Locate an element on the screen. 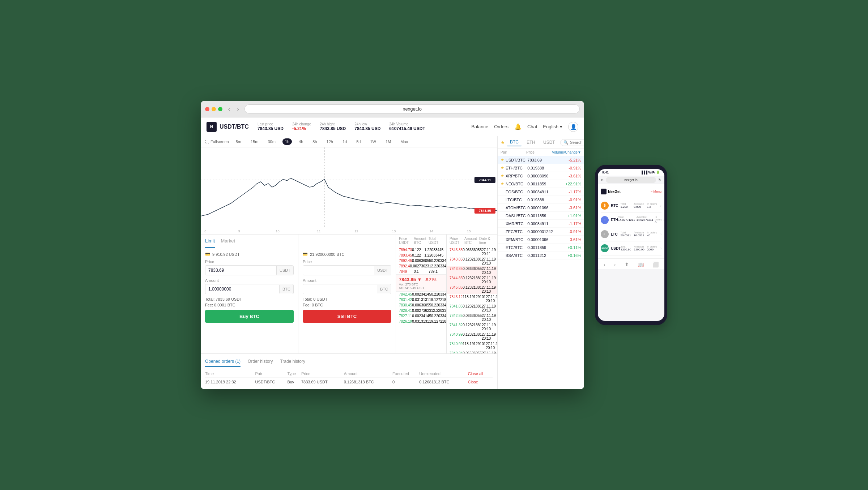 Image resolution: width=868 pixels, height=490 pixels. market-row-bsa-btc: ★ BSA/BTC 0.0011212 +0.16% is located at coordinates (541, 255).